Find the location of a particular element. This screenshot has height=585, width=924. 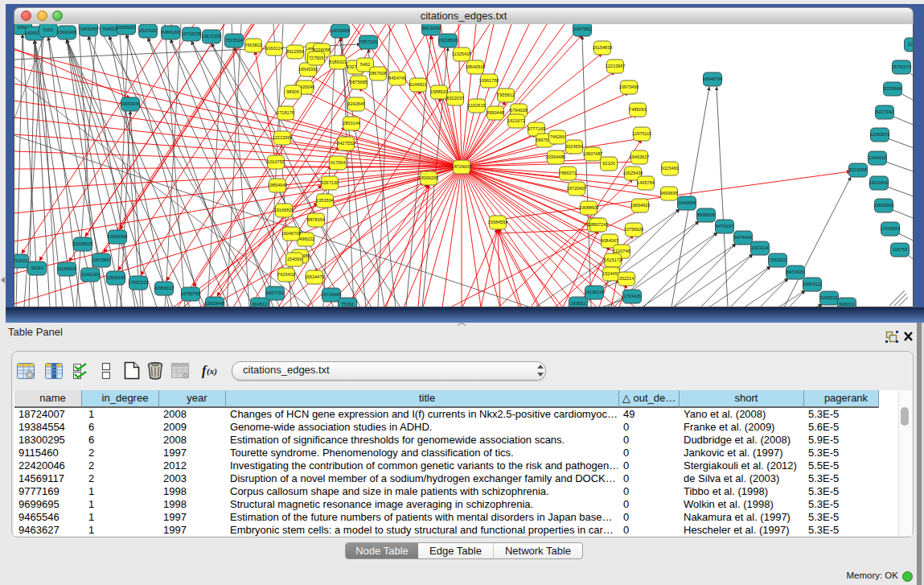

svg-text: 10973493 is located at coordinates (629, 87).